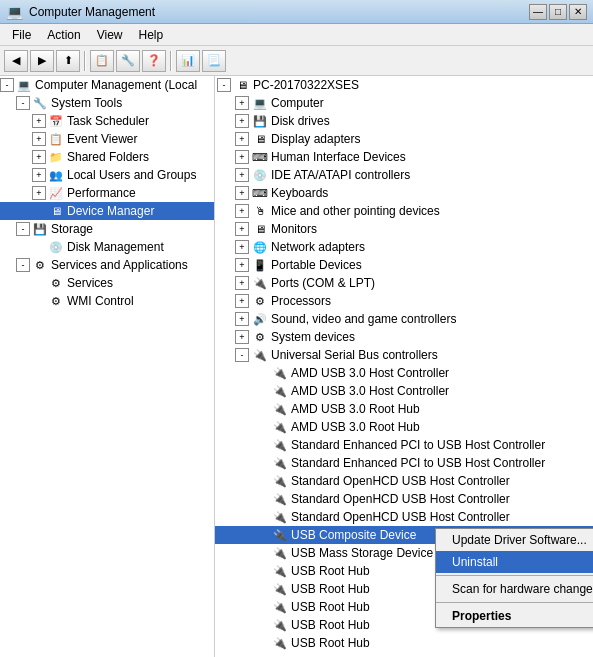  What do you see at coordinates (42, 61) in the screenshot?
I see `forward-button: ▶` at bounding box center [42, 61].